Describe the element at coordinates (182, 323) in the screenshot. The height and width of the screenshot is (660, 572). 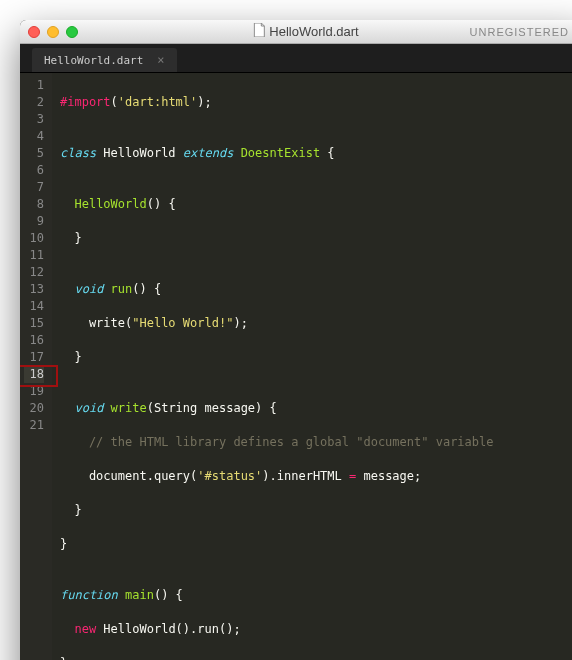
I see `code-token: "Hello World!"` at that location.